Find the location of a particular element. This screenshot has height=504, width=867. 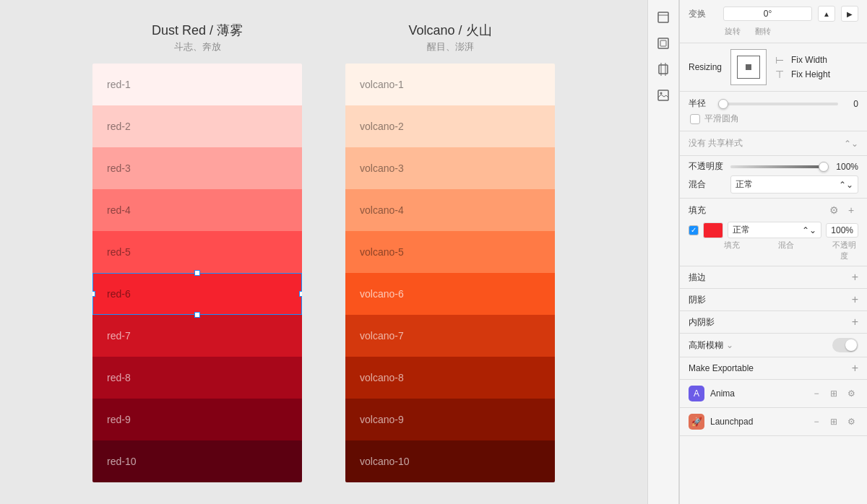

fill-mode-value: 正常 is located at coordinates (741, 230).